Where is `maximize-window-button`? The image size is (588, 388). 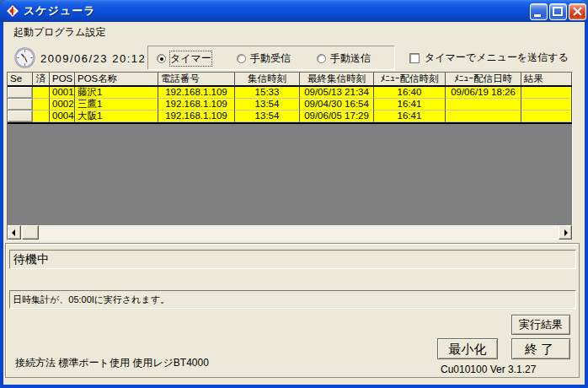
maximize-window-button is located at coordinates (558, 12).